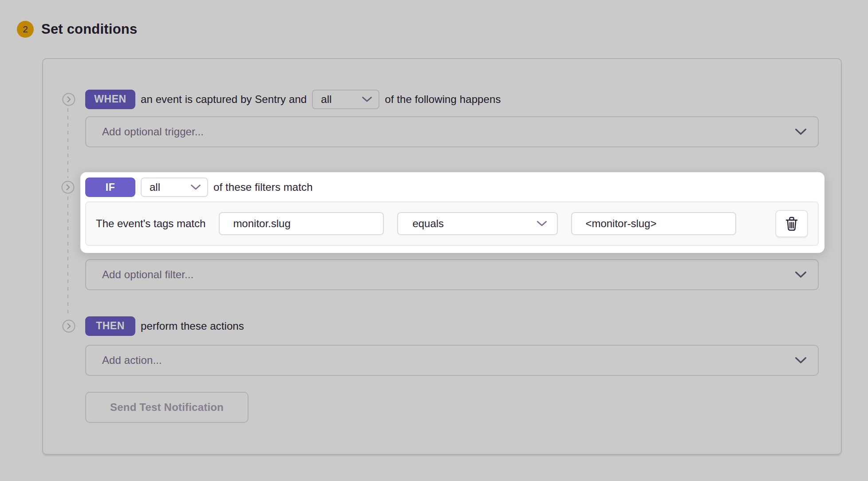 The image size is (868, 481). I want to click on when-match-type-select: all, so click(346, 99).